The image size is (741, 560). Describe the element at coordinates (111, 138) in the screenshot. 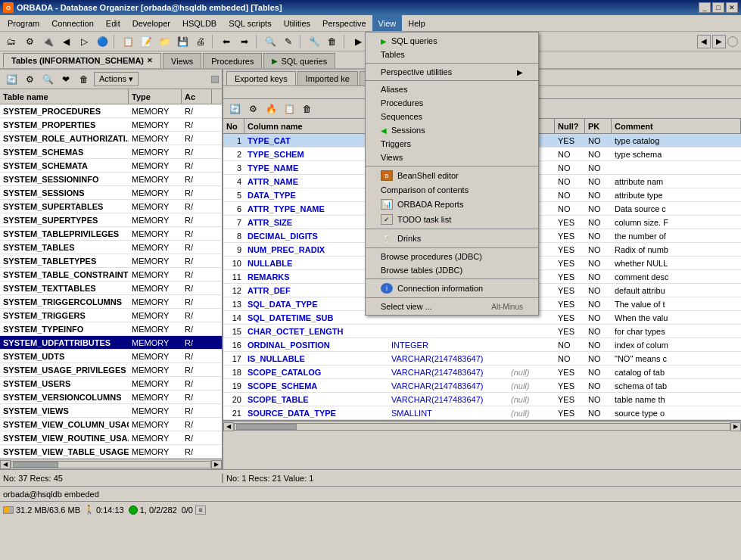

I see `table-row: SYSTEM_ROLE_AUTHORIZATI...MEMORYR/` at that location.